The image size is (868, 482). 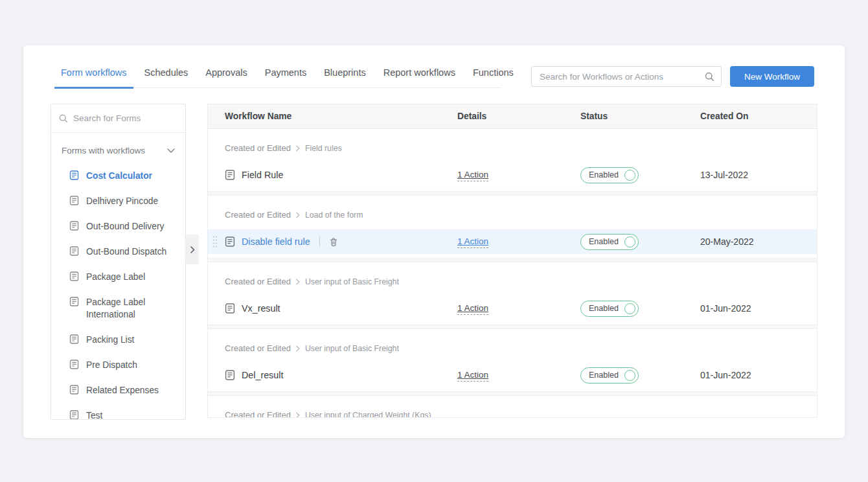 I want to click on workflow-name: Field Rule, so click(x=262, y=175).